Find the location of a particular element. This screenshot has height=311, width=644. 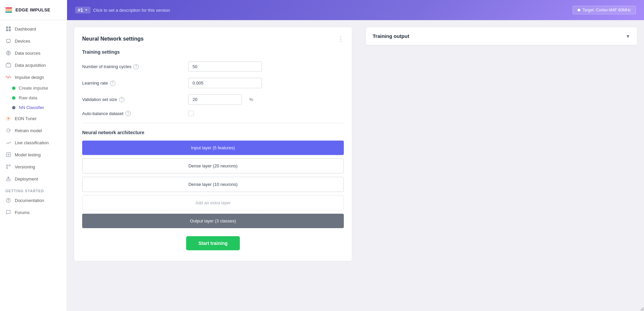

learning-rate-row: Learning rate ? is located at coordinates (213, 83).